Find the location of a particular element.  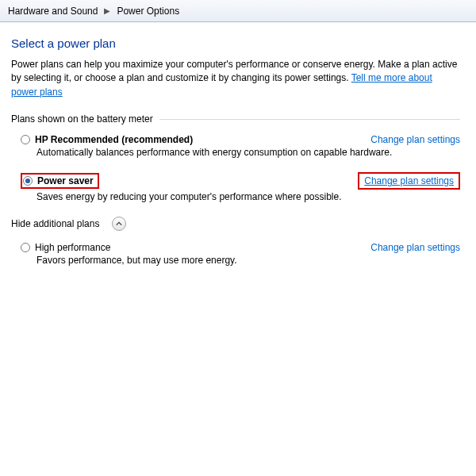

collapse-button is located at coordinates (119, 224).